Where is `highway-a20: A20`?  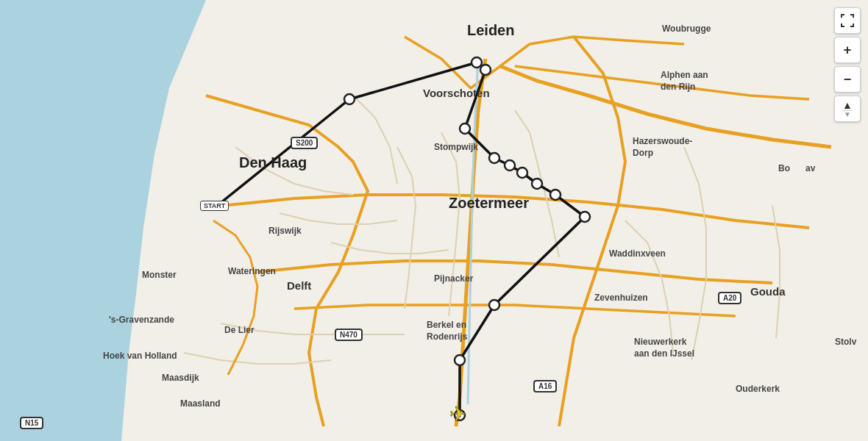
highway-a20: A20 is located at coordinates (730, 298).